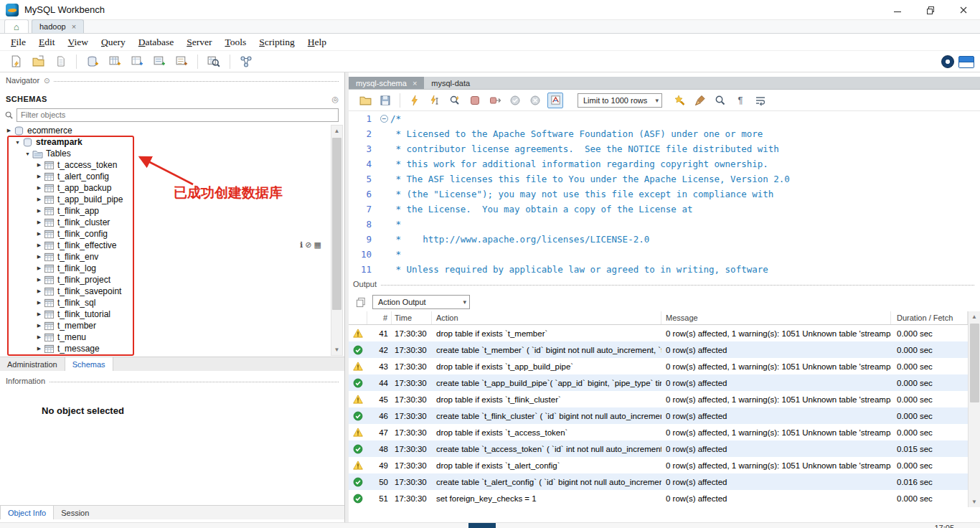 The image size is (980, 528). Describe the element at coordinates (421, 302) in the screenshot. I see `output-view-dropdown: Action Output ▾` at that location.